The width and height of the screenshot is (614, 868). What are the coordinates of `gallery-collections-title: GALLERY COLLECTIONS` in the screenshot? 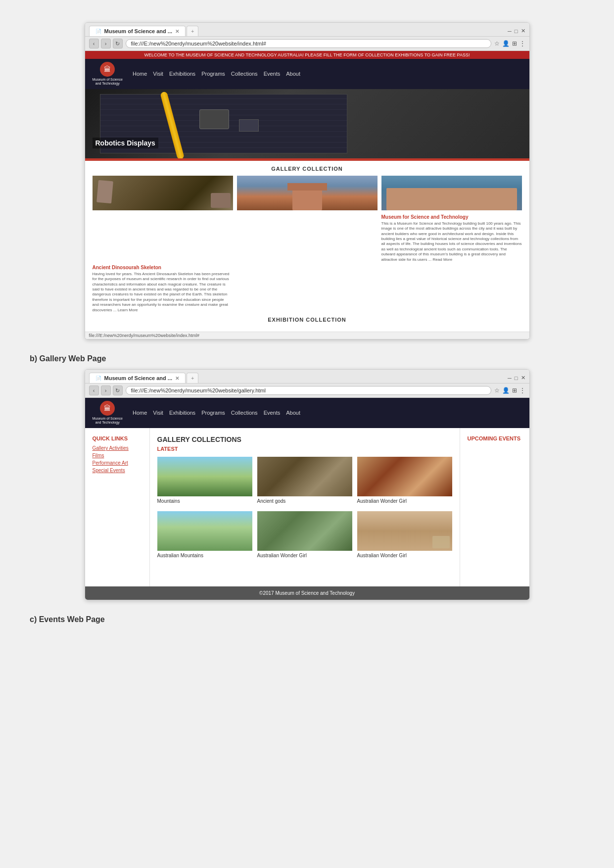 It's located at (305, 439).